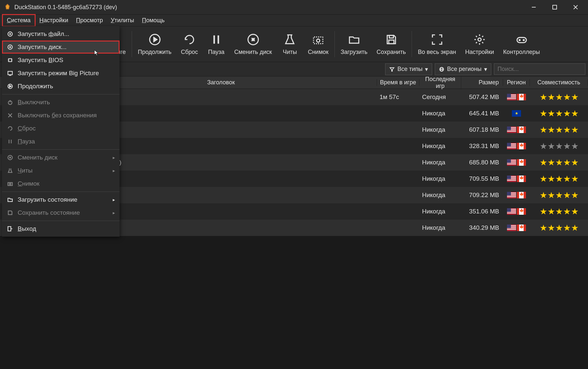 This screenshot has width=588, height=369. What do you see at coordinates (540, 69) in the screenshot?
I see `search-input` at bounding box center [540, 69].